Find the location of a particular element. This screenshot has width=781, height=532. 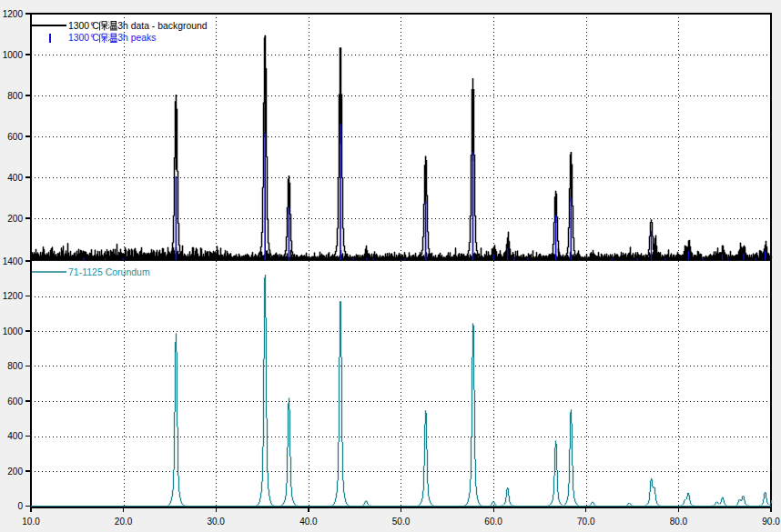

svg-text: 80.0 is located at coordinates (679, 522).